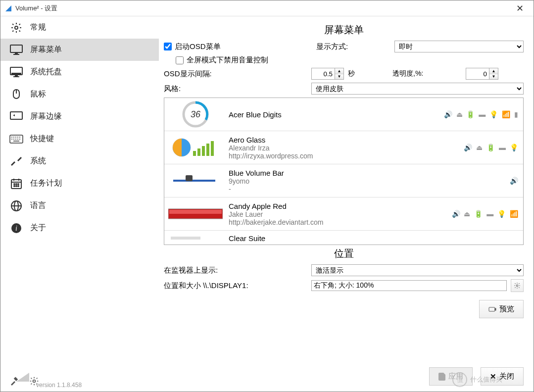  Describe the element at coordinates (478, 74) in the screenshot. I see `opacity-input` at that location.